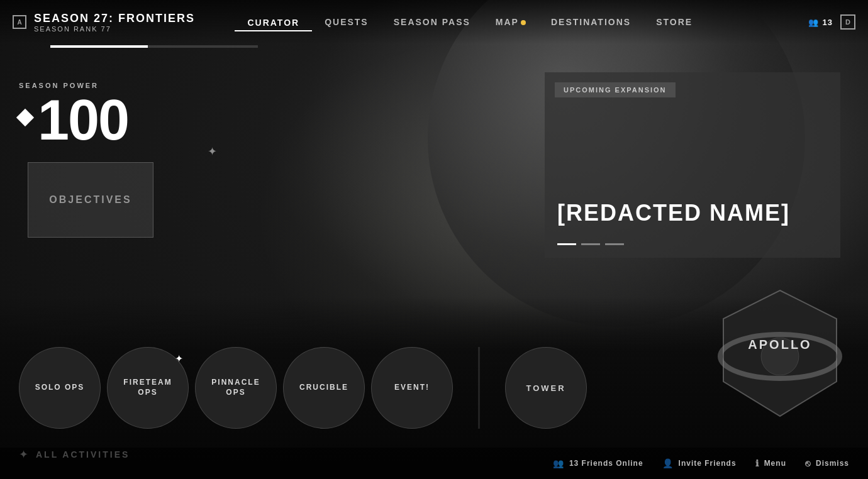 The width and height of the screenshot is (868, 479). What do you see at coordinates (412, 388) in the screenshot?
I see `activity-event: EVENT!` at bounding box center [412, 388].